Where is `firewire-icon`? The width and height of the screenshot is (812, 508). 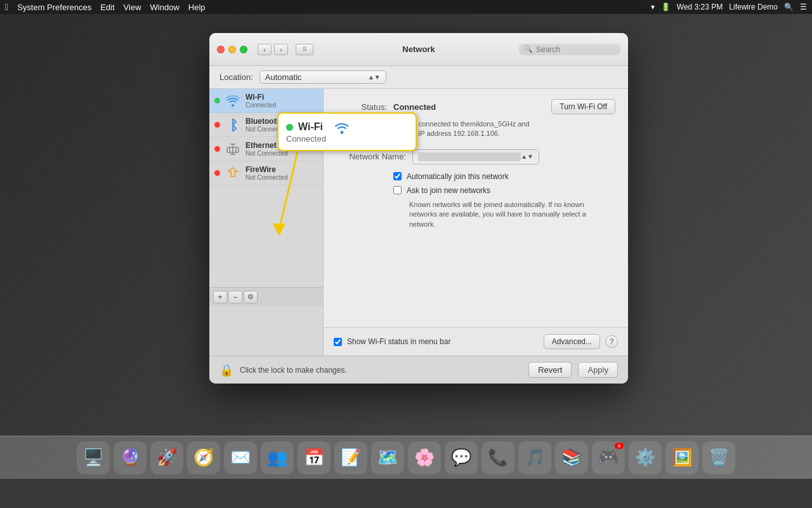 firewire-icon is located at coordinates (233, 173).